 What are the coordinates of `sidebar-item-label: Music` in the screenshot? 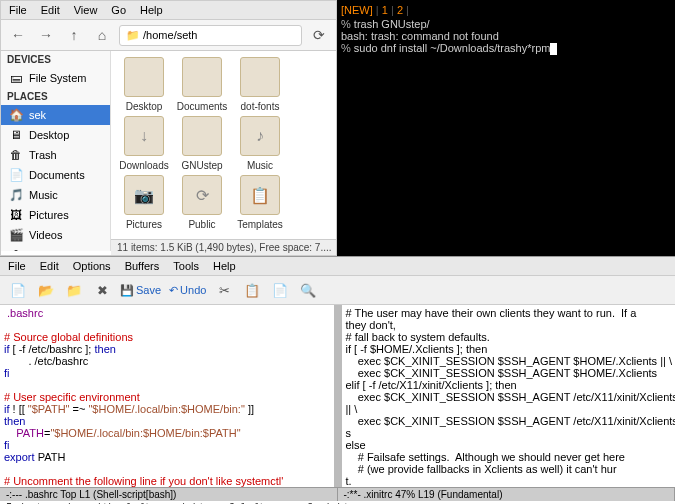 It's located at (44, 195).